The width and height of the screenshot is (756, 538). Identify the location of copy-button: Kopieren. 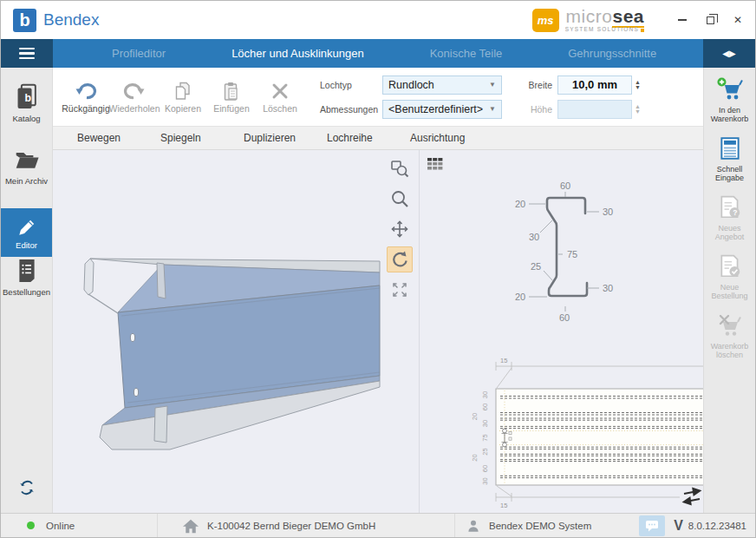
(183, 97).